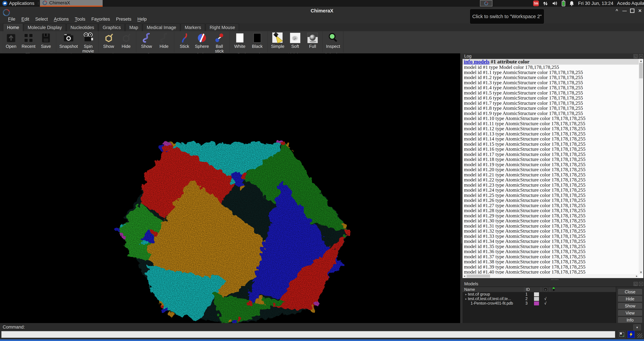  What do you see at coordinates (476, 62) in the screenshot?
I see `info-models-link: info models` at bounding box center [476, 62].